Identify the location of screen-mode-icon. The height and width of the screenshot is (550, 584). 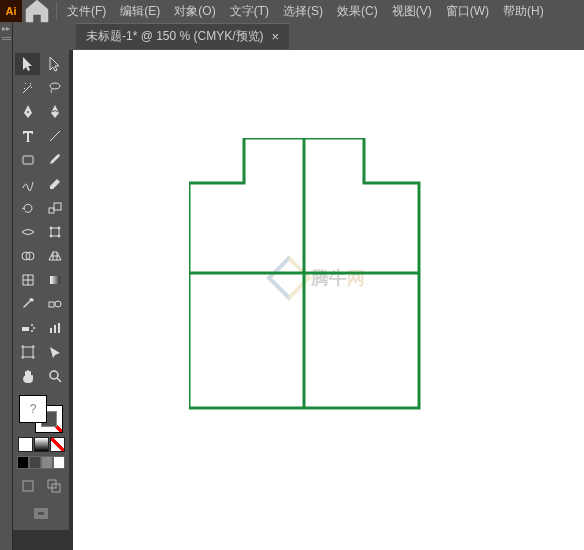
(42, 514).